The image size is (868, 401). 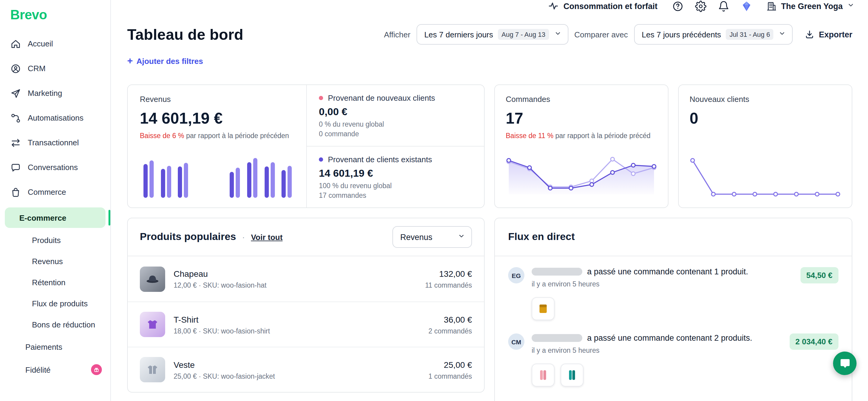 I want to click on product-row-tshirt: T-Shirt 18,00 € · SKU: woo-fasion-shirt …, so click(x=306, y=324).